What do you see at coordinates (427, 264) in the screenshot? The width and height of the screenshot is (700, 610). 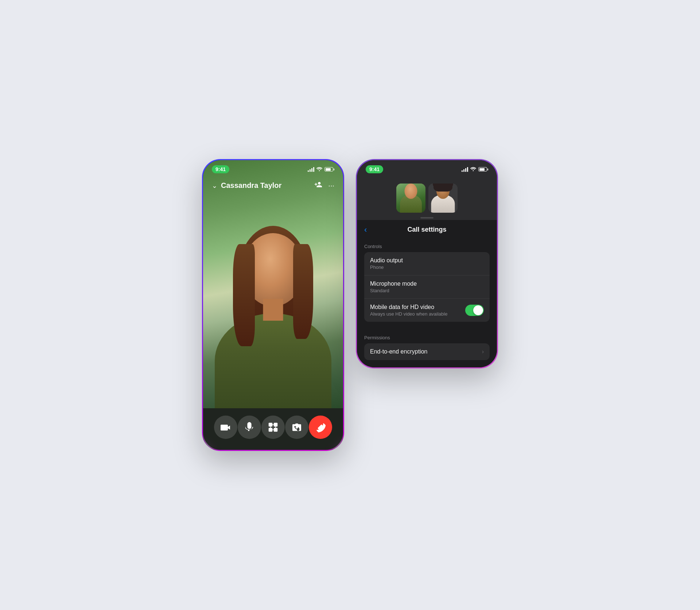 I see `audio-output-row: Audio output Phone` at bounding box center [427, 264].